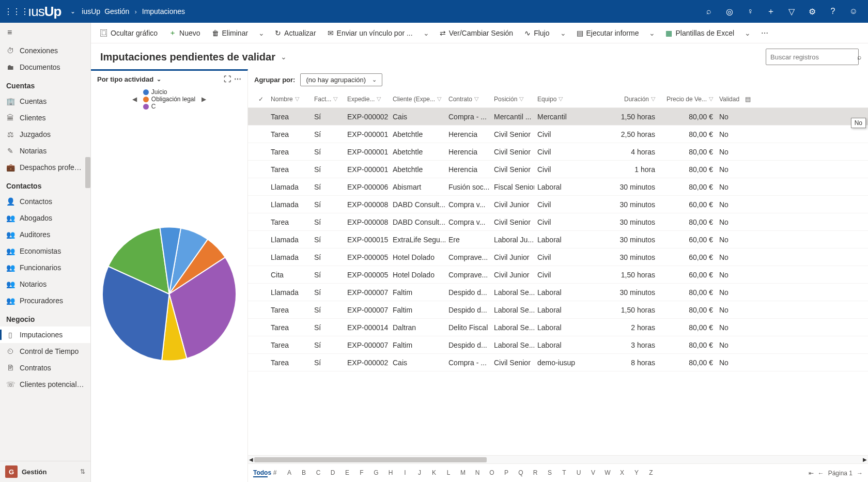 The height and width of the screenshot is (482, 868). Describe the element at coordinates (637, 473) in the screenshot. I see `letter-filter: Y` at that location.